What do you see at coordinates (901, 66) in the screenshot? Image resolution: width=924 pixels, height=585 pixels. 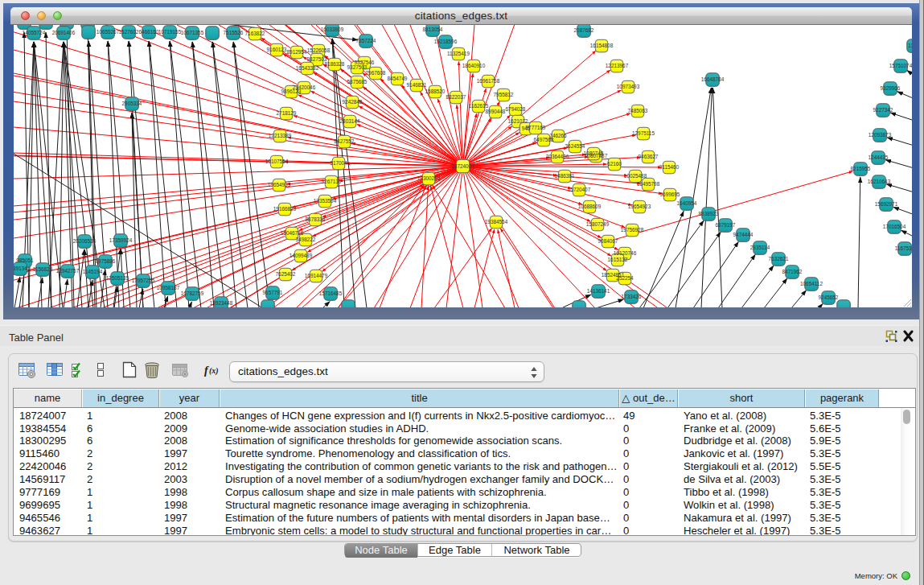 I see `svg-text: 15751074` at bounding box center [901, 66].